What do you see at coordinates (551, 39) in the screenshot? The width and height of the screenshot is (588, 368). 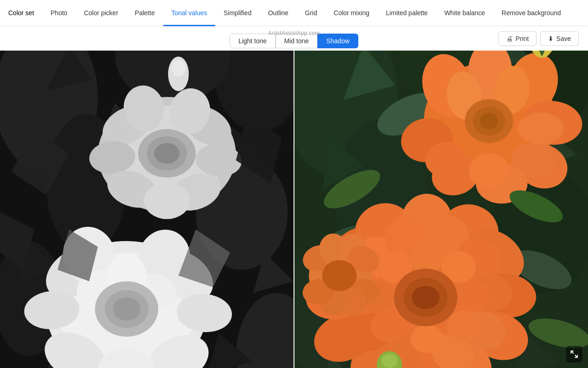 I see `save-icon: ⬇` at bounding box center [551, 39].